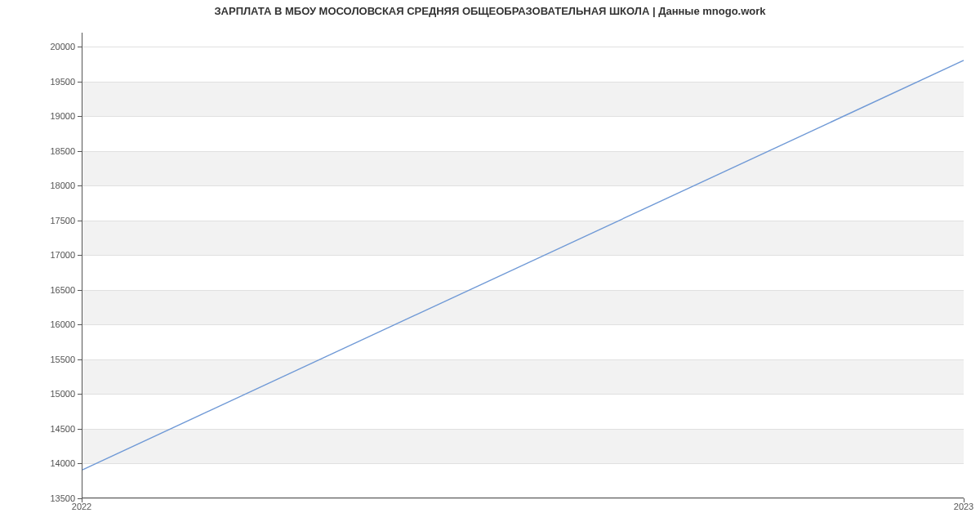  I want to click on y-tick-label: 13500, so click(42, 498).